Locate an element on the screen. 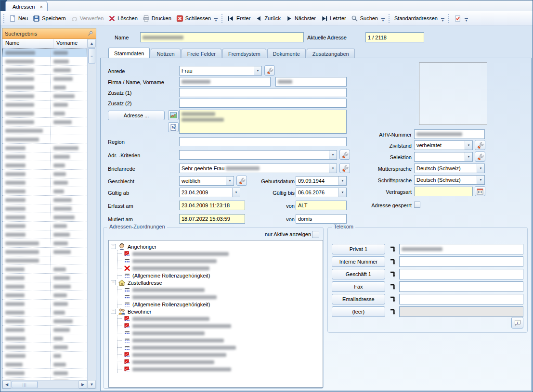 The height and width of the screenshot is (392, 533). toolbar-button-erster: Erster is located at coordinates (239, 18).